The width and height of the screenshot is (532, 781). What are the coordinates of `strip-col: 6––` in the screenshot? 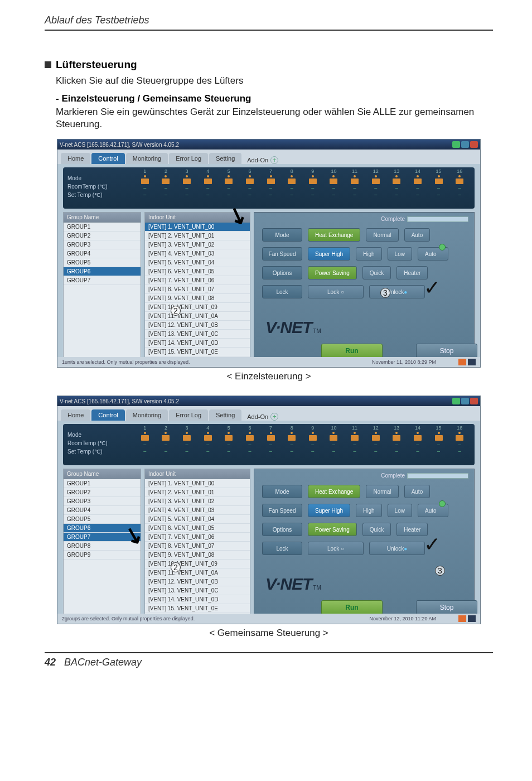 It's located at (250, 183).